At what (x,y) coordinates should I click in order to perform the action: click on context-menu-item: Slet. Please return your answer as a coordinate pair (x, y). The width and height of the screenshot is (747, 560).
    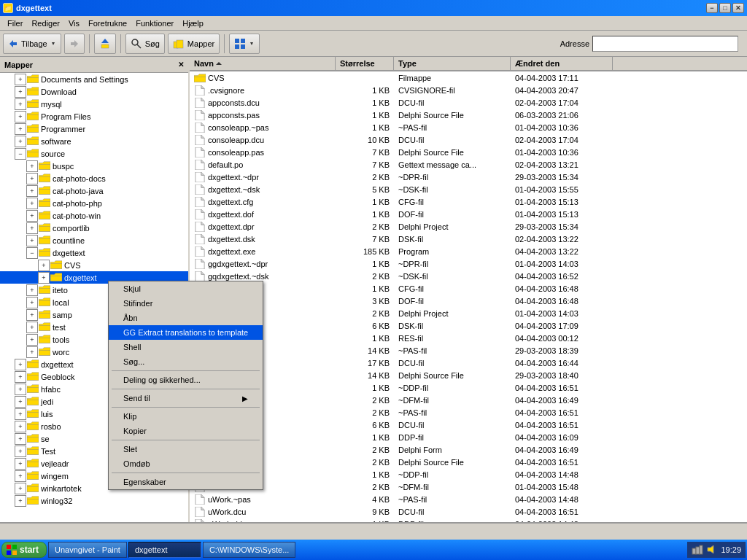
    Looking at the image, I should click on (185, 449).